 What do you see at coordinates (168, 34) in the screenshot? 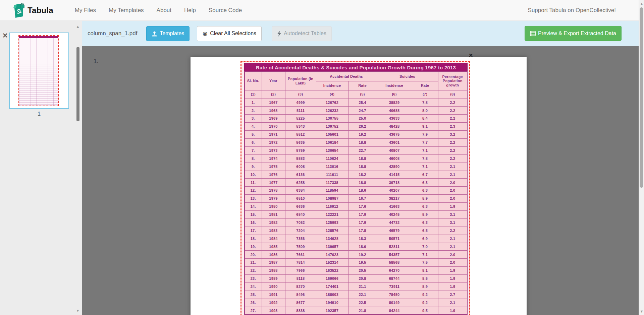
I see `templates-button: Templates` at bounding box center [168, 34].